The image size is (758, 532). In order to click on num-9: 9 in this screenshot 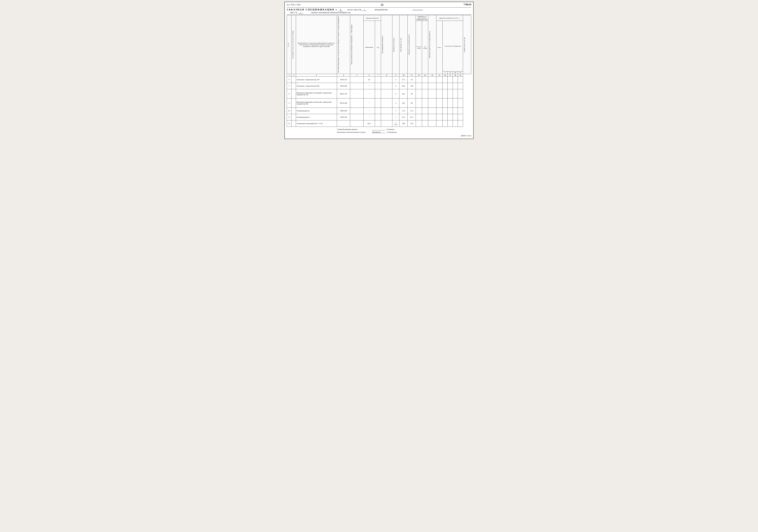, I will do `click(396, 75)`.